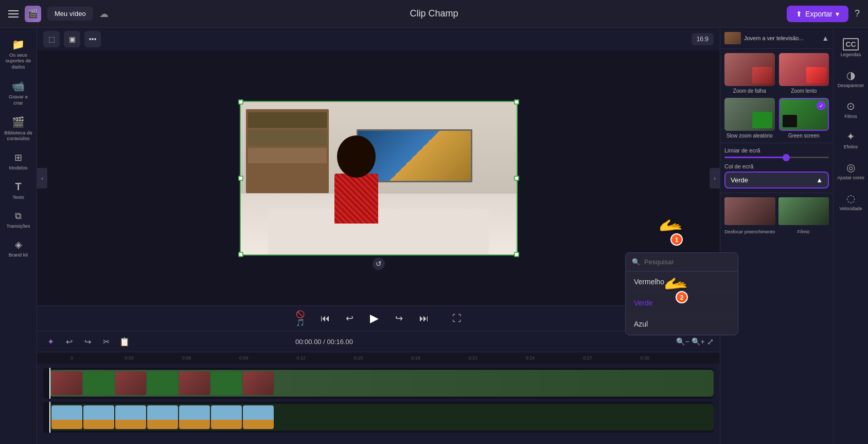 The image size is (868, 444). Describe the element at coordinates (241, 254) in the screenshot. I see `resize-handle-bl` at that location.